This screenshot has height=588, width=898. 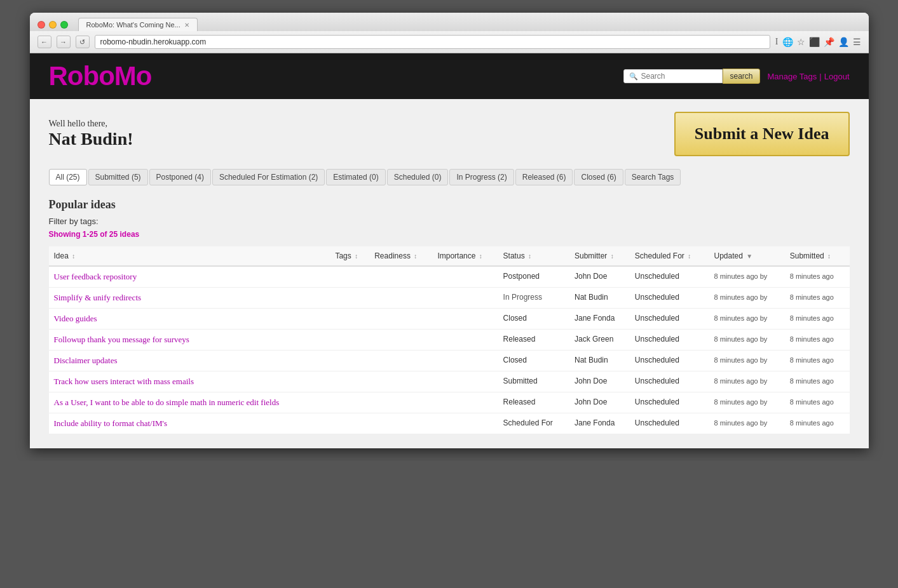 I want to click on forward-btn: →, so click(x=64, y=42).